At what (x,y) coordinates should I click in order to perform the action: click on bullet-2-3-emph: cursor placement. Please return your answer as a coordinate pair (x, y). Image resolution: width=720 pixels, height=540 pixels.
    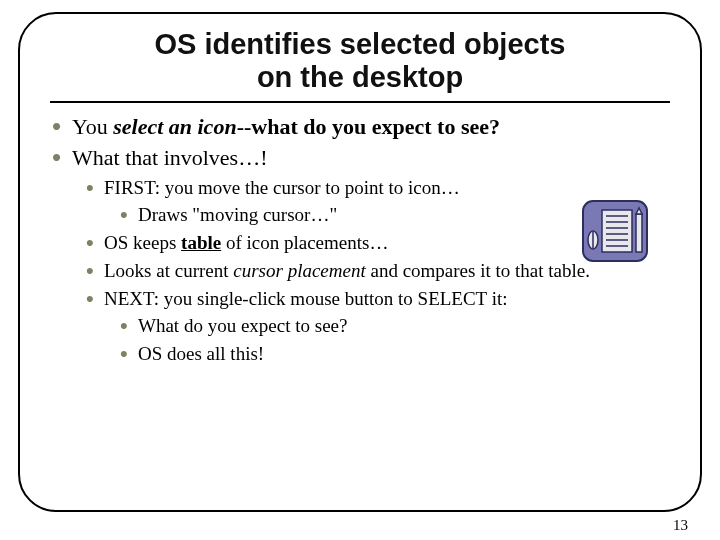
    Looking at the image, I should click on (299, 270).